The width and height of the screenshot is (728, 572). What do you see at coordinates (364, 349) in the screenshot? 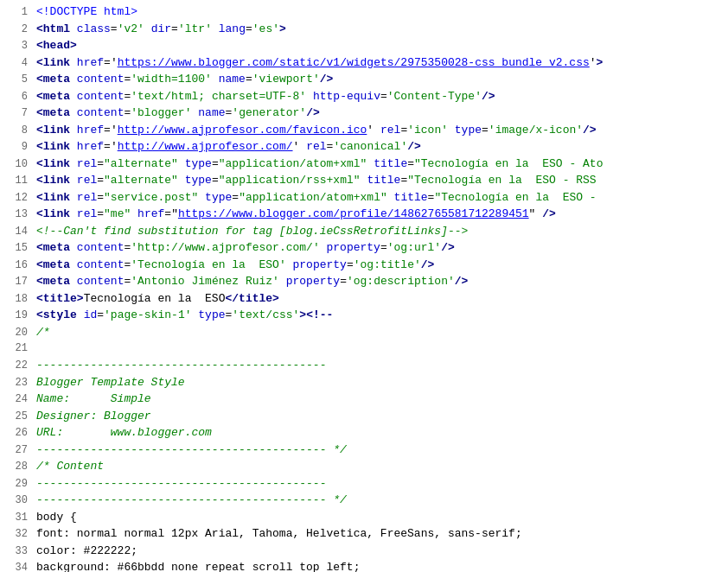
I see `code-line: 21` at bounding box center [364, 349].